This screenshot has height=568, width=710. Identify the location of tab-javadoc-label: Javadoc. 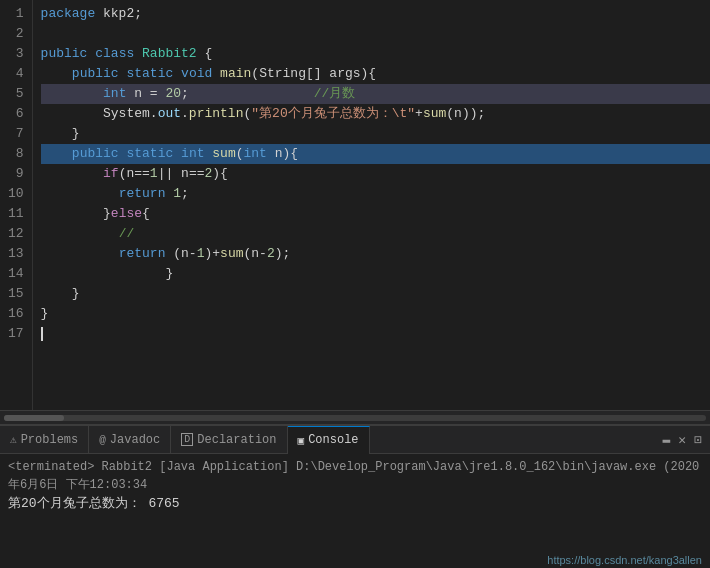
(135, 440).